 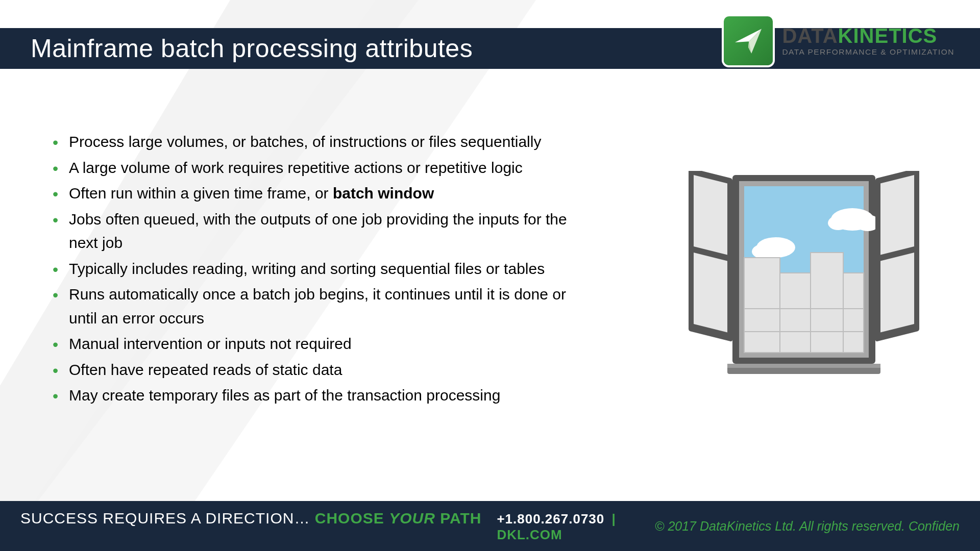 What do you see at coordinates (319, 194) in the screenshot?
I see `list-item: Often run within a given time frame, or …` at bounding box center [319, 194].